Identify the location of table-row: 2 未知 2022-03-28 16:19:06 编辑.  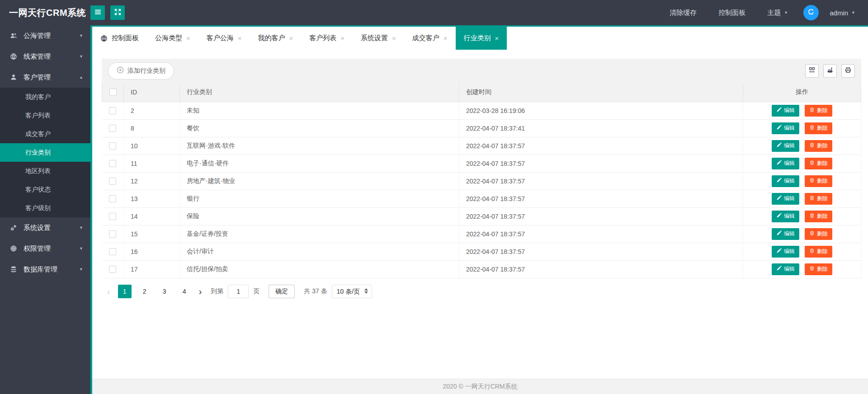
(482, 110).